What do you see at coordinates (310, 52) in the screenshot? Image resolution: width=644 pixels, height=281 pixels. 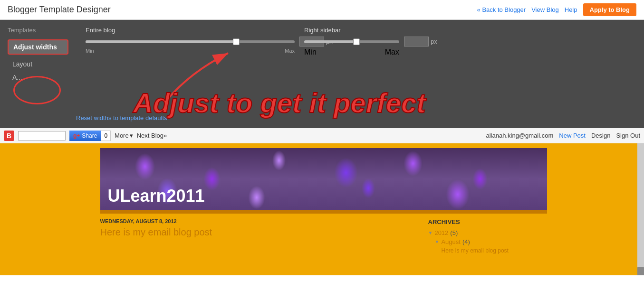 I see `right-sidebar-min: Min` at bounding box center [310, 52].